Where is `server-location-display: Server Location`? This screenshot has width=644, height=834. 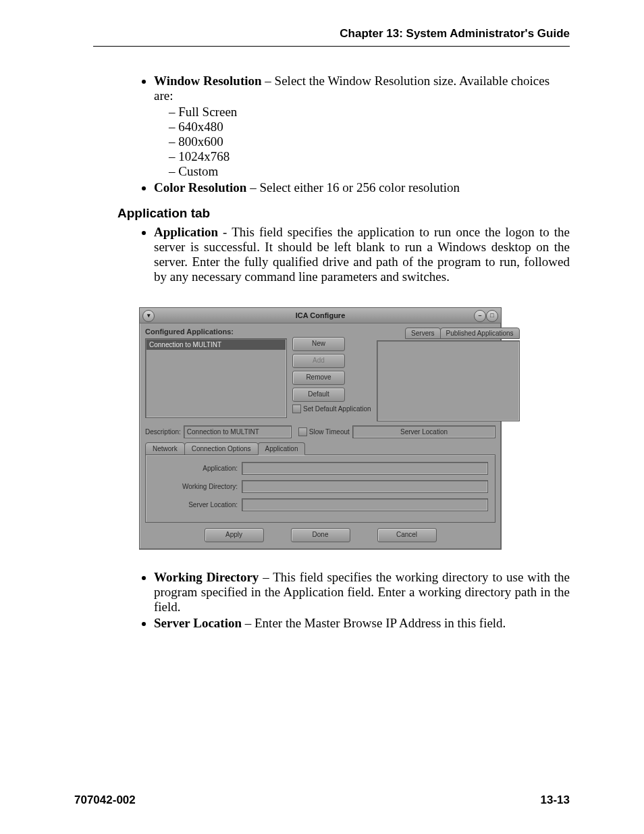 server-location-display: Server Location is located at coordinates (424, 432).